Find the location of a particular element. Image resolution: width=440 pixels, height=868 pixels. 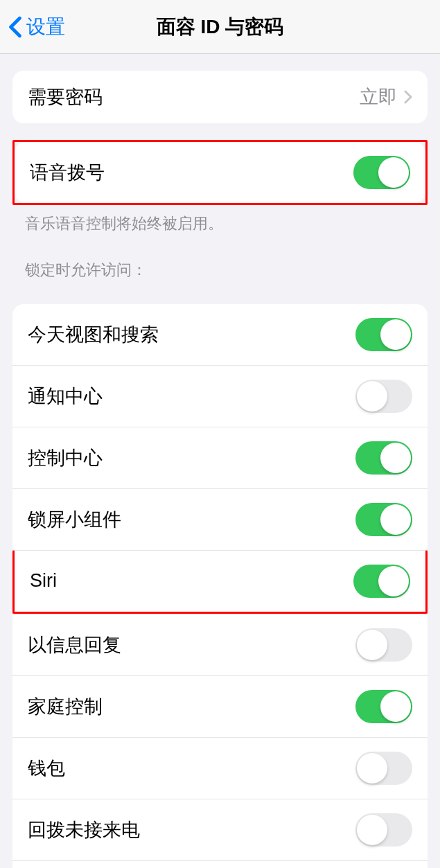

require-passcode-row: 需要密码 立即 is located at coordinates (220, 97).